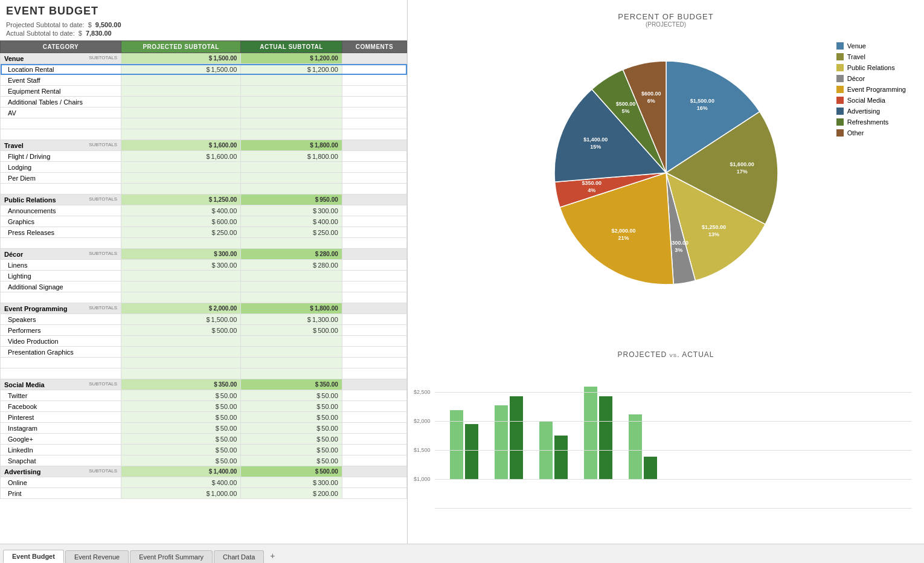 This screenshot has width=924, height=563. Describe the element at coordinates (742, 164) in the screenshot. I see `pie-label-amount-1: $1,600.00` at that location.